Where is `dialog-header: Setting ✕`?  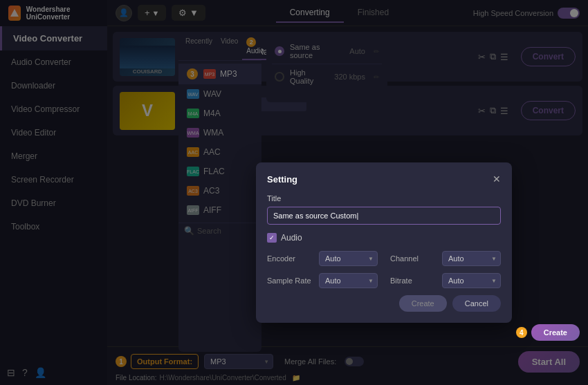
dialog-header: Setting ✕ is located at coordinates (384, 179).